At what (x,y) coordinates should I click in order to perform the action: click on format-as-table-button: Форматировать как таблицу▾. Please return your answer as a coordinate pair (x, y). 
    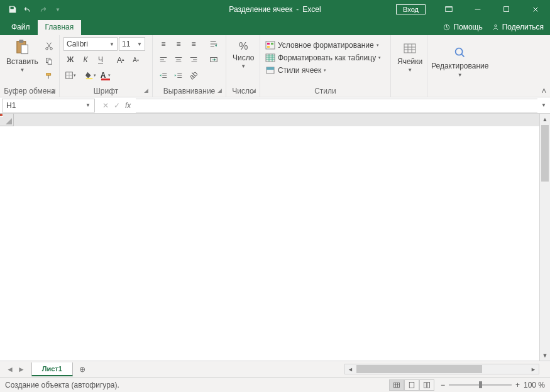
    Looking at the image, I should click on (323, 58).